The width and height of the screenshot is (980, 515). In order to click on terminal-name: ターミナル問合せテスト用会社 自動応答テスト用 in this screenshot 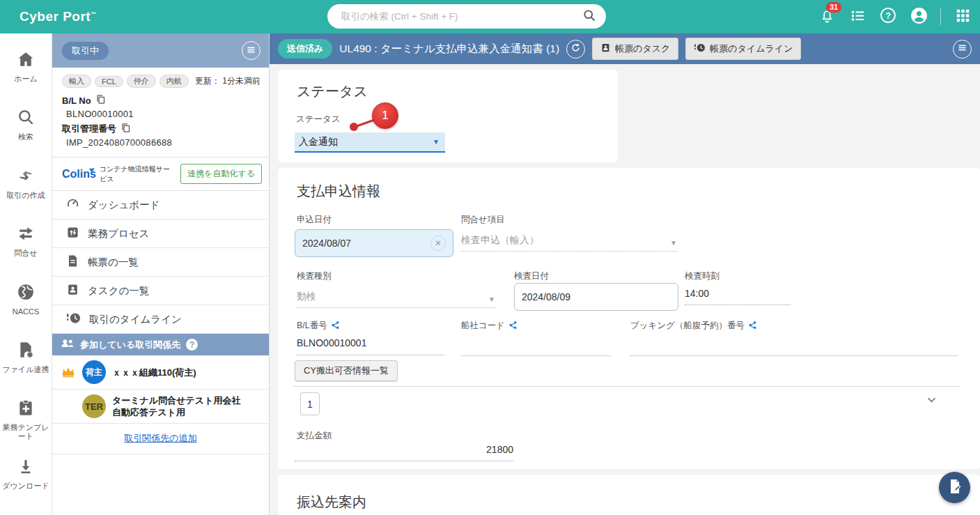, I will do `click(176, 406)`.